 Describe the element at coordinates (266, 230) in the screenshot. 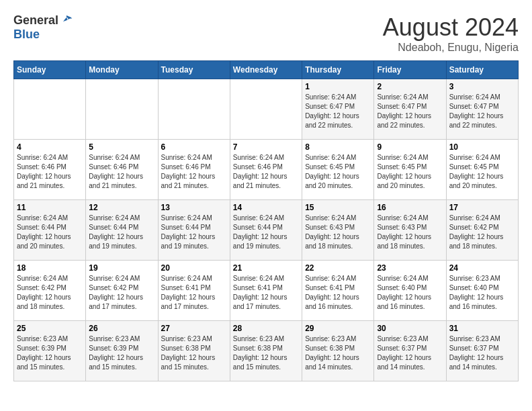

I see `calendar-cell: 14Sunrise: 6:24 AM Sunset: 6:44 PM Dayli…` at that location.